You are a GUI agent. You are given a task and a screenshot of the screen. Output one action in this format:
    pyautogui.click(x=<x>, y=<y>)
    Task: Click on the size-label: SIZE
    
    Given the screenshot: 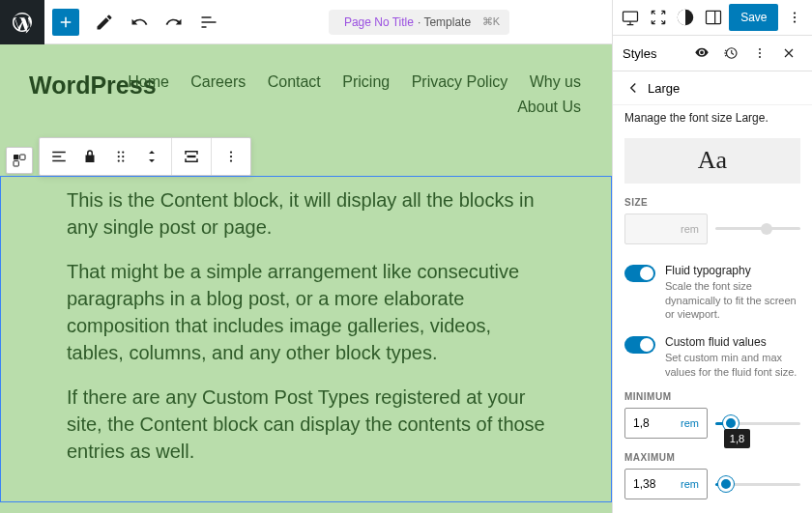 What is the action you would take?
    pyautogui.click(x=712, y=205)
    